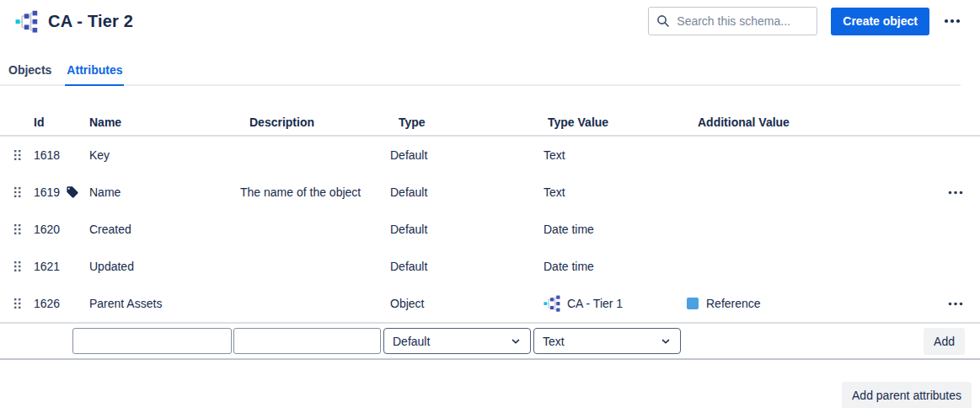  What do you see at coordinates (58, 303) in the screenshot?
I see `attribute-id-cell: 1626` at bounding box center [58, 303].